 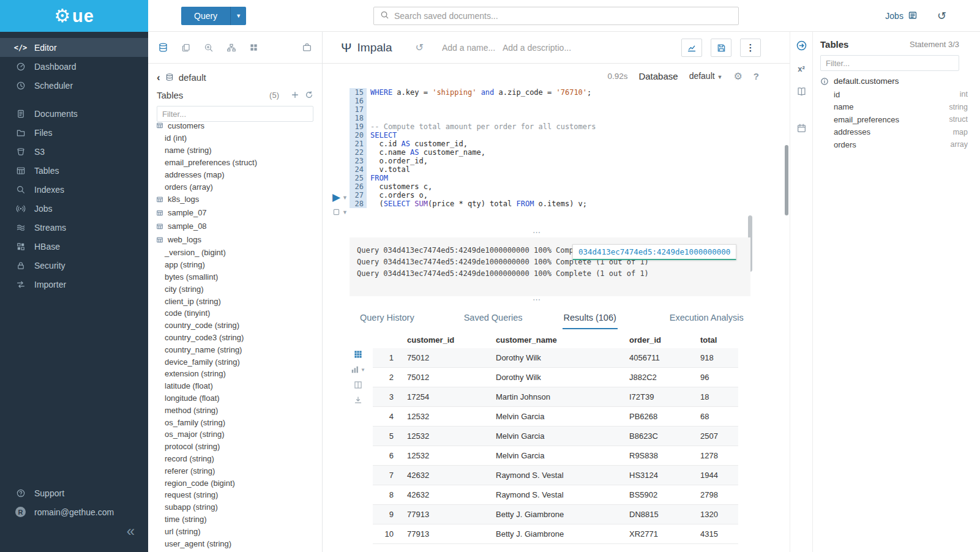 I want to click on sidebar-item-editor: </>Editor, so click(x=74, y=48).